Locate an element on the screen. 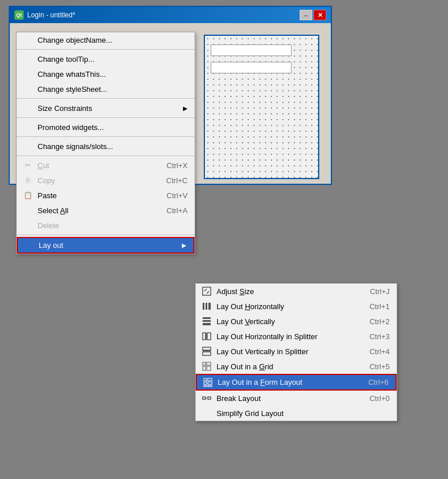 This screenshot has width=448, height=479. menu-item-promoted-widgets: Promoted widgets... is located at coordinates (106, 127).